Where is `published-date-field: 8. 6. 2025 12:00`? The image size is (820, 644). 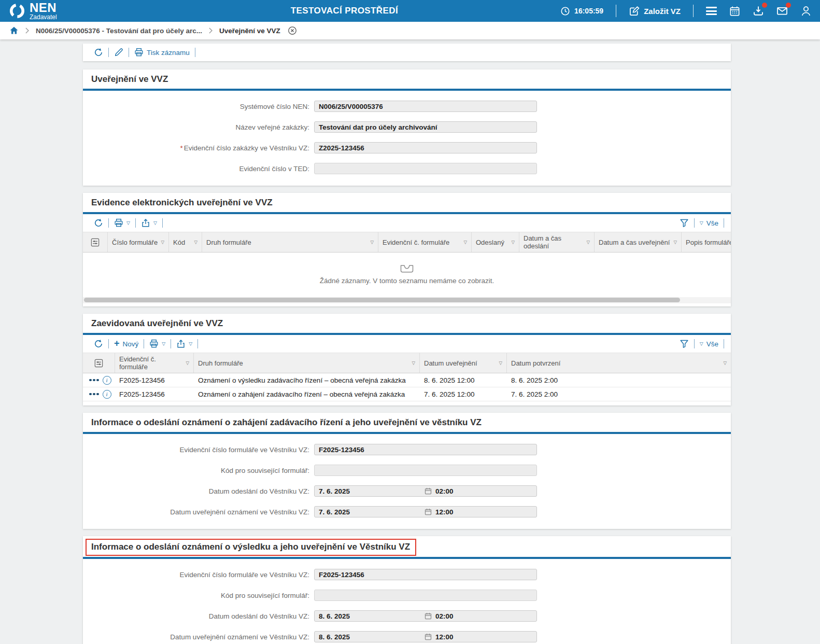
published-date-field: 8. 6. 2025 12:00 is located at coordinates (426, 637).